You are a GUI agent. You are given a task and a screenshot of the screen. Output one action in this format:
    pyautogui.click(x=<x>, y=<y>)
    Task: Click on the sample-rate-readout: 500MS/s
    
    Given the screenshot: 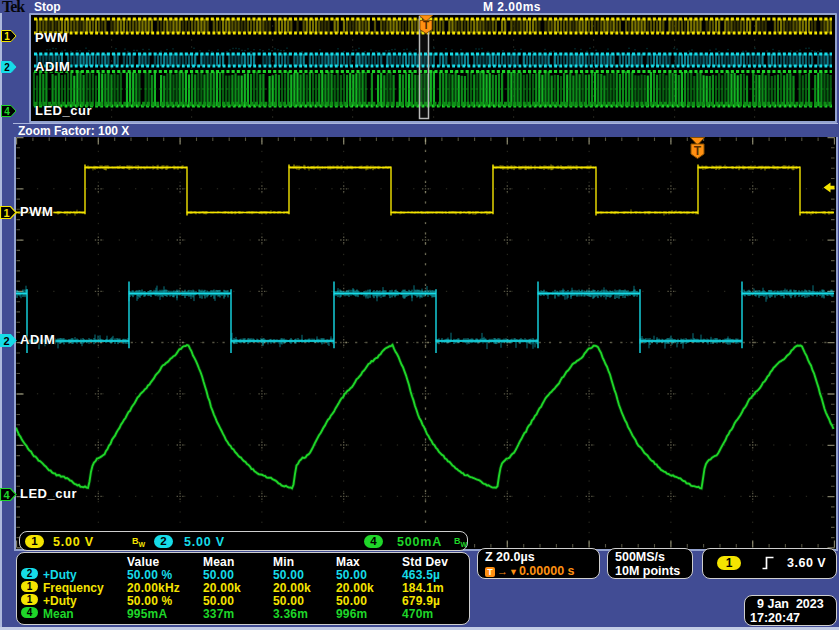 What is the action you would take?
    pyautogui.click(x=654, y=557)
    